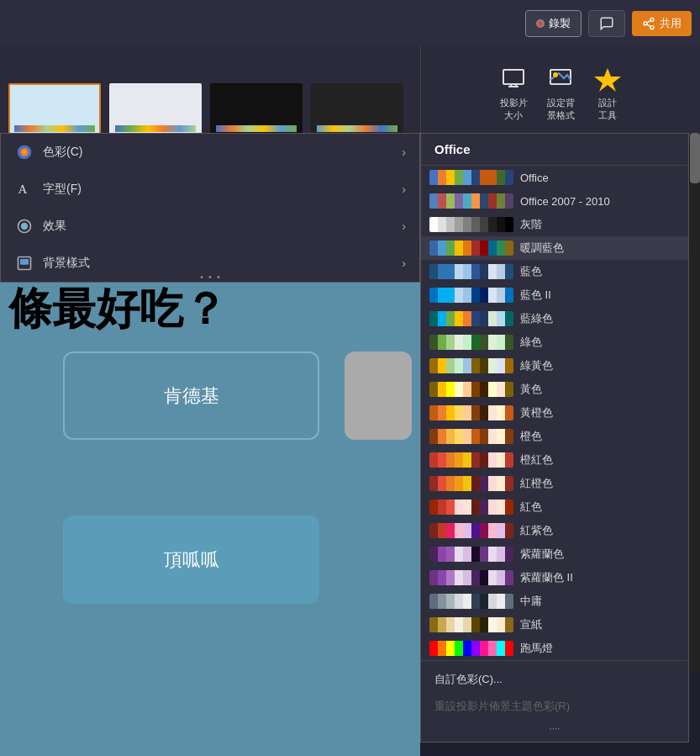 The height and width of the screenshot is (756, 700). Describe the element at coordinates (536, 295) in the screenshot. I see `theme-item-label: 藍色 II` at that location.